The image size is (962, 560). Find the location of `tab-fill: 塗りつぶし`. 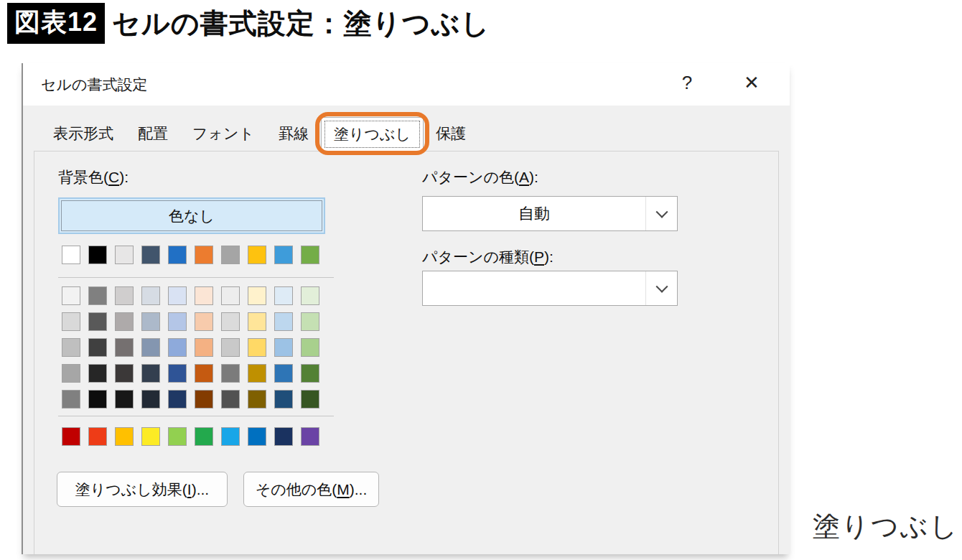

tab-fill: 塗りつぶし is located at coordinates (372, 134).